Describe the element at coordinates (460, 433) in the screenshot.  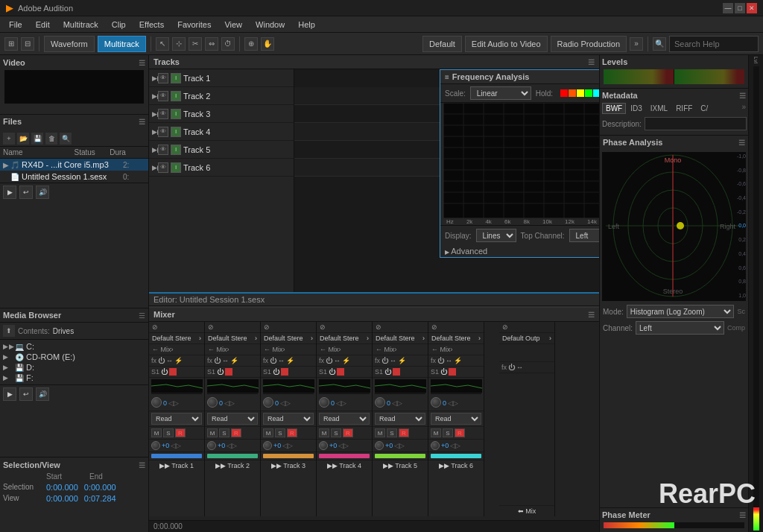
I see `arm-button-6: R` at that location.